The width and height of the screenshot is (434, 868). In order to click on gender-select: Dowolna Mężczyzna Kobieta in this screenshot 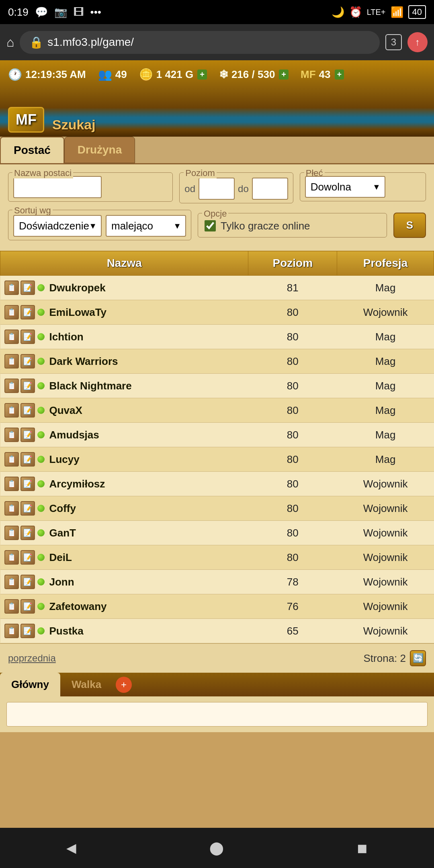, I will do `click(345, 187)`.